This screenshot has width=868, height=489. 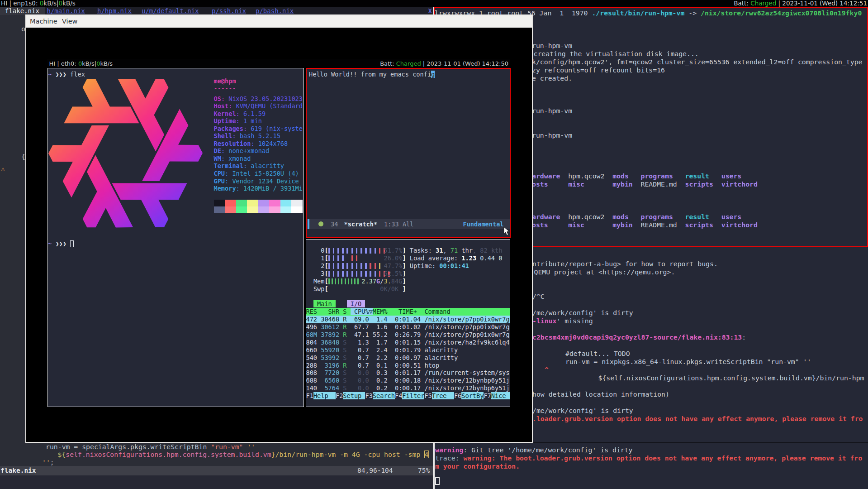 What do you see at coordinates (240, 114) in the screenshot?
I see `neofetch-info-line: Kernel: 6.1.59` at bounding box center [240, 114].